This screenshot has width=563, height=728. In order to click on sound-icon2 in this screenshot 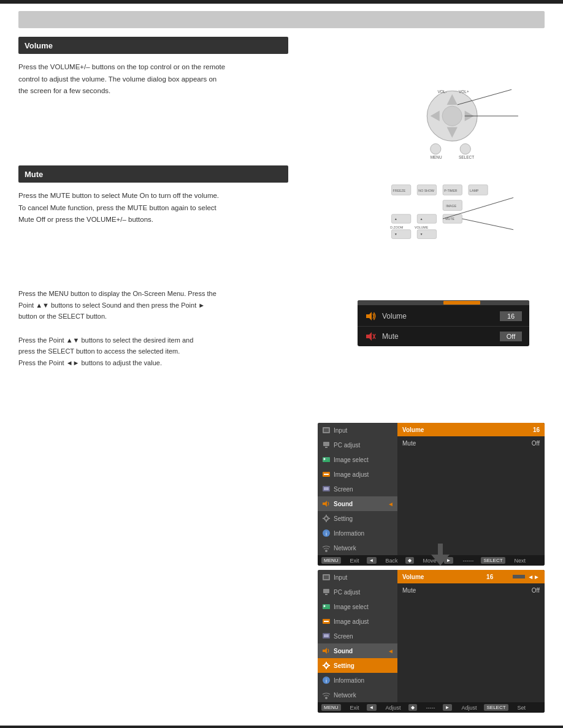, I will do `click(326, 651)`.